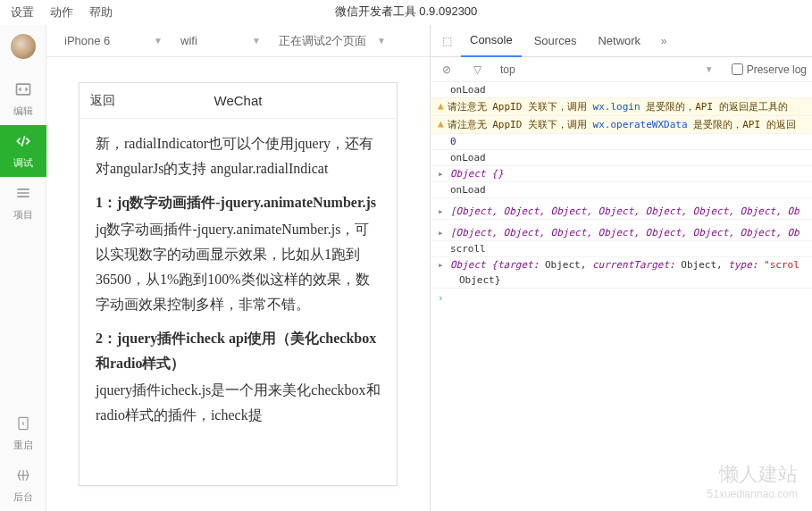  What do you see at coordinates (238, 267) in the screenshot?
I see `content-paragraph: jq数字动画插件-jquery.animateNumber.js，可以实现数字的…` at bounding box center [238, 267].